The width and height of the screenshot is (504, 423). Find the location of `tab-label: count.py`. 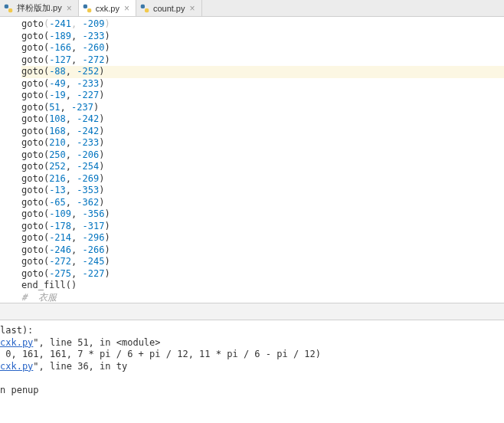

tab-label: count.py is located at coordinates (169, 8).